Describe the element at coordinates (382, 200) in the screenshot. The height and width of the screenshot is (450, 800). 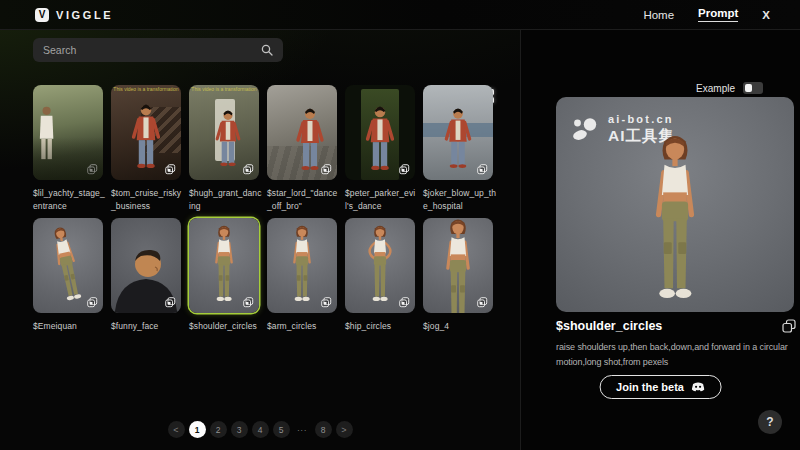
I see `card-label: $peter_parker_evil's_dance` at that location.